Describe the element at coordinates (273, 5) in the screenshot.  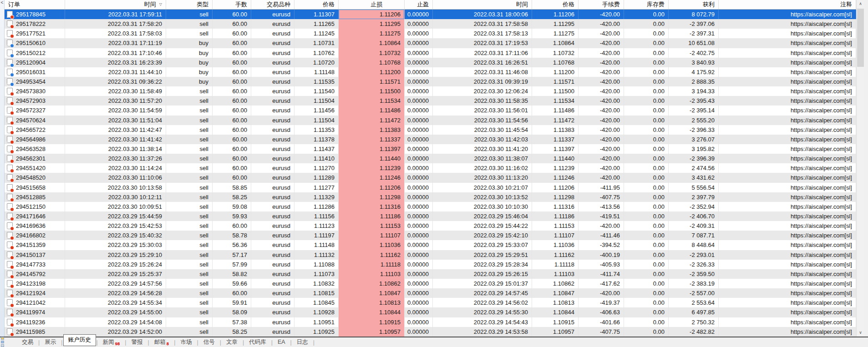
I see `column-header-symbol: 交易品种` at that location.